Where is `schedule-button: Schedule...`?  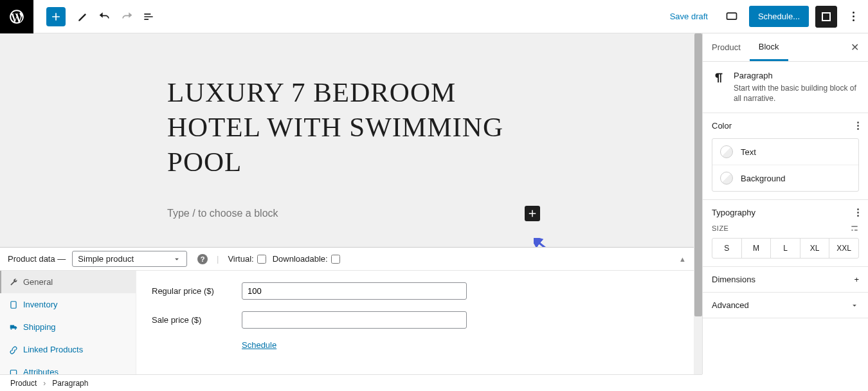 schedule-button: Schedule... is located at coordinates (779, 17).